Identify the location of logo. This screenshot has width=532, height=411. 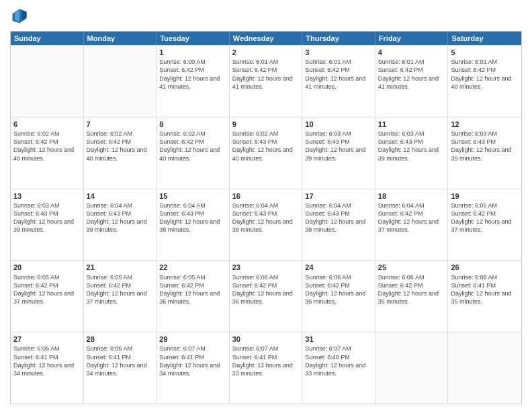
(21, 16).